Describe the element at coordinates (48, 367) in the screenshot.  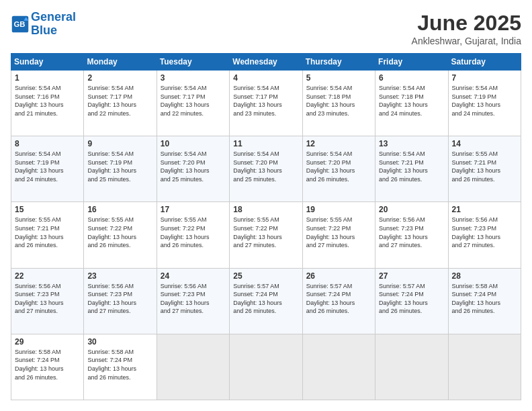
I see `table-row: 29Sunrise: 5:58 AM Sunset: 7:24 PM Dayli…` at that location.